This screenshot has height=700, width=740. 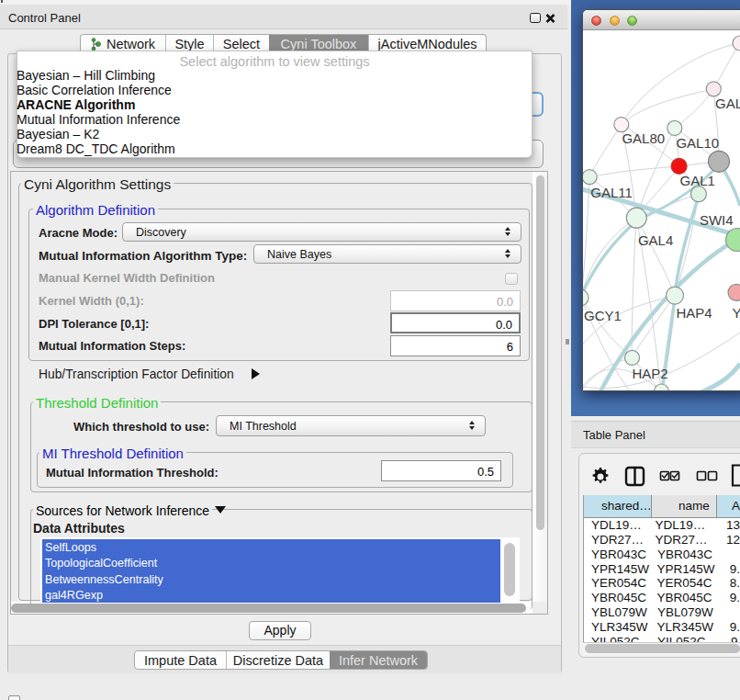 What do you see at coordinates (611, 193) in the screenshot?
I see `svg-text: GAL11` at bounding box center [611, 193].